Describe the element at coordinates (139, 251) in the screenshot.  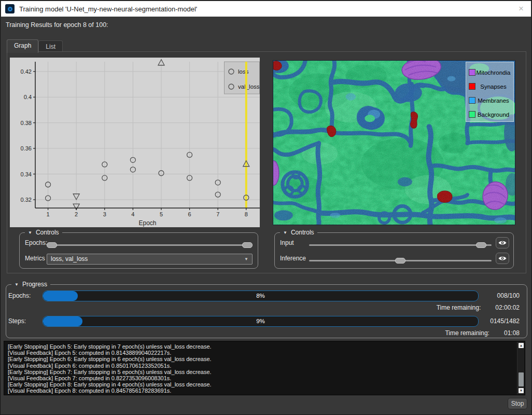
I see `chart-controls-group: ▼Controls Epochs: Metrics loss, val_loss…` at that location.